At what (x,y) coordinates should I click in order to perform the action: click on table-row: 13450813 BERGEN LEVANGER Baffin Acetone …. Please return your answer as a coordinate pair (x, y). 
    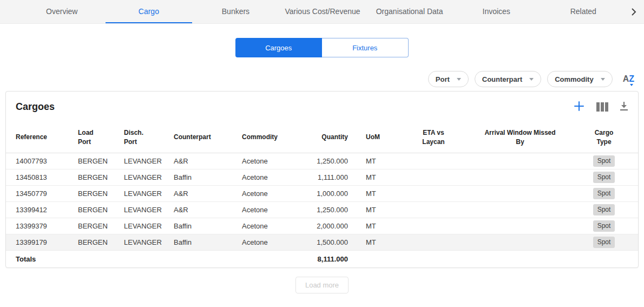
    Looking at the image, I should click on (323, 177).